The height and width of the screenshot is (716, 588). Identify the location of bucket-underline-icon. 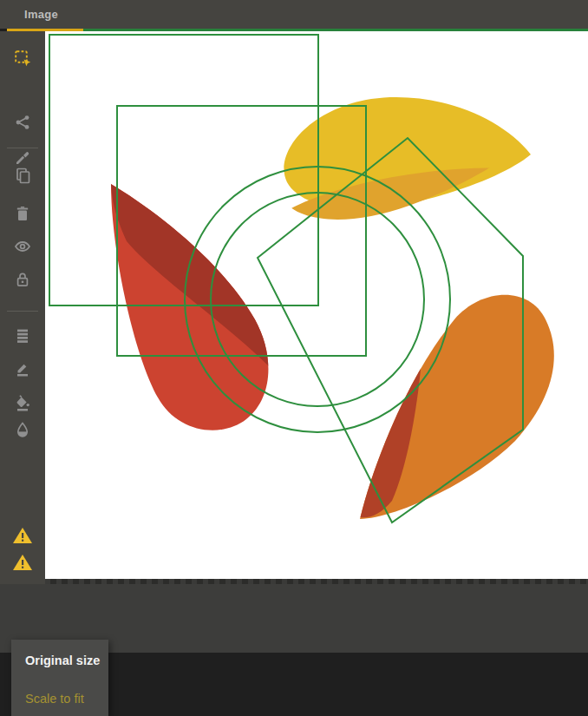
(23, 403).